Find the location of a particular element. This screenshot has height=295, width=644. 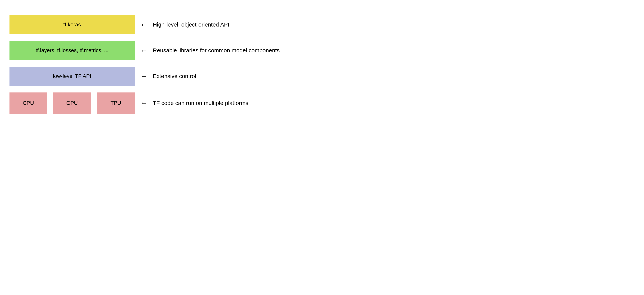

layer-row-libraries: tf.layers, tf.losses, tf.metrics, ... ← … is located at coordinates (322, 50).